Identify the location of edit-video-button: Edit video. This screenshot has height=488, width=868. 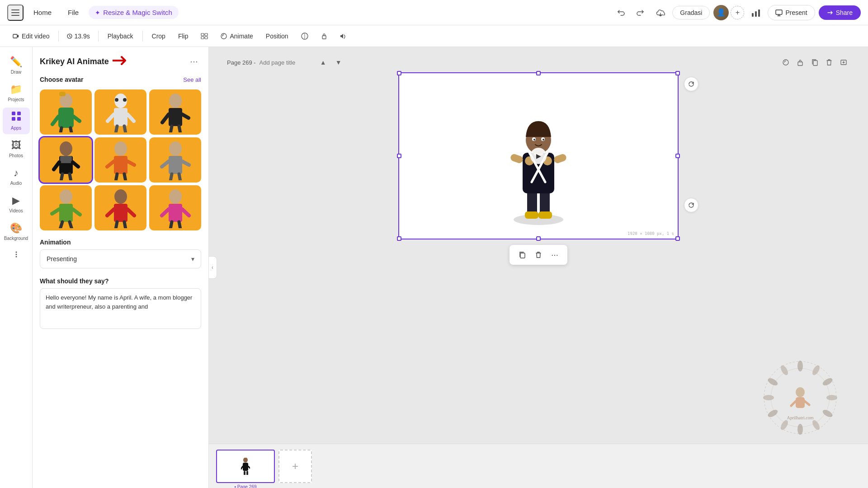
(31, 36).